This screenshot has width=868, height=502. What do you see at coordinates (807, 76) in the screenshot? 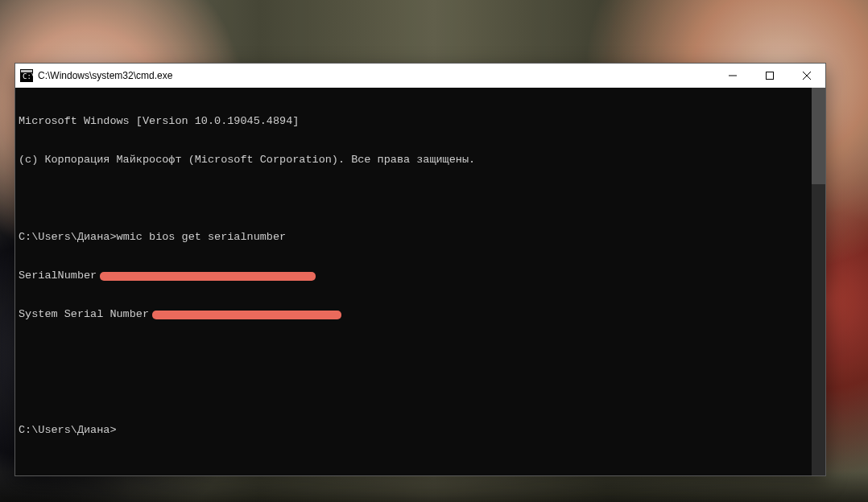
I see `close-button` at bounding box center [807, 76].